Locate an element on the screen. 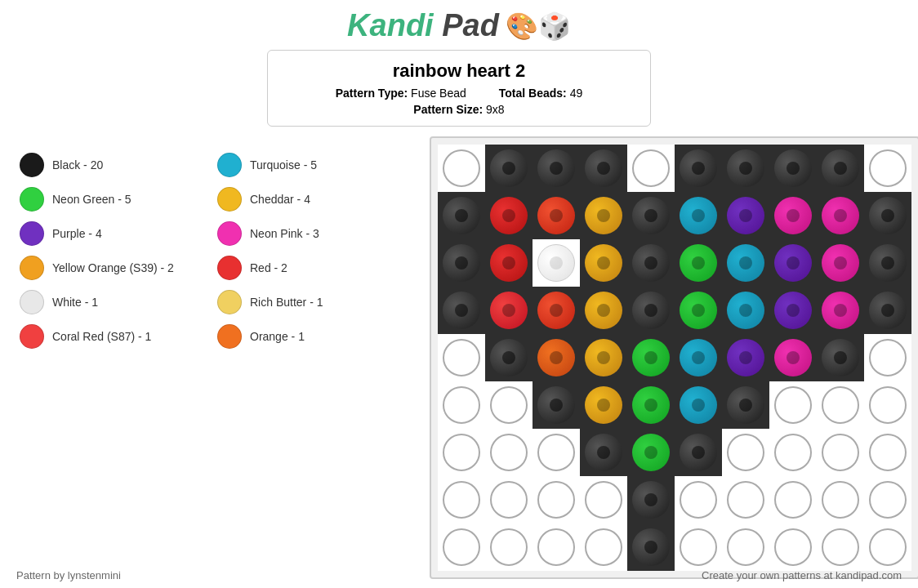 The image size is (918, 588). pattern-by: Pattern by lynstenmini is located at coordinates (69, 575).